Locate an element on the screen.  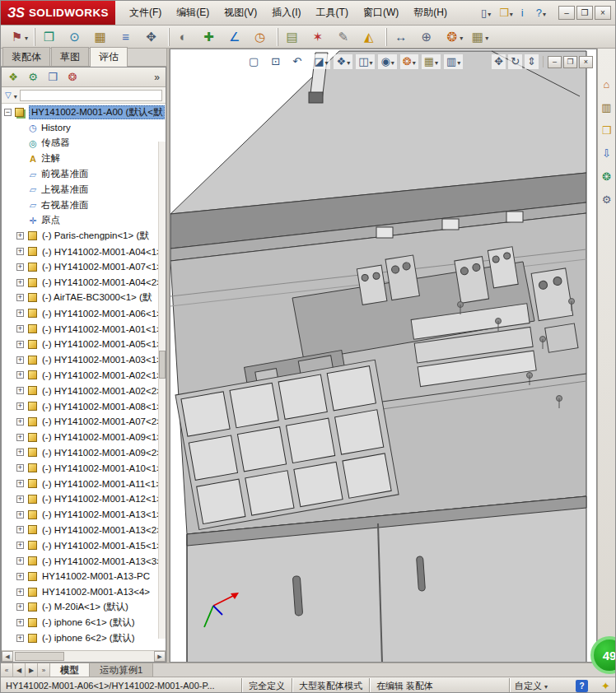
solidworks-resources-icon: ⚑ is located at coordinates (19, 37).